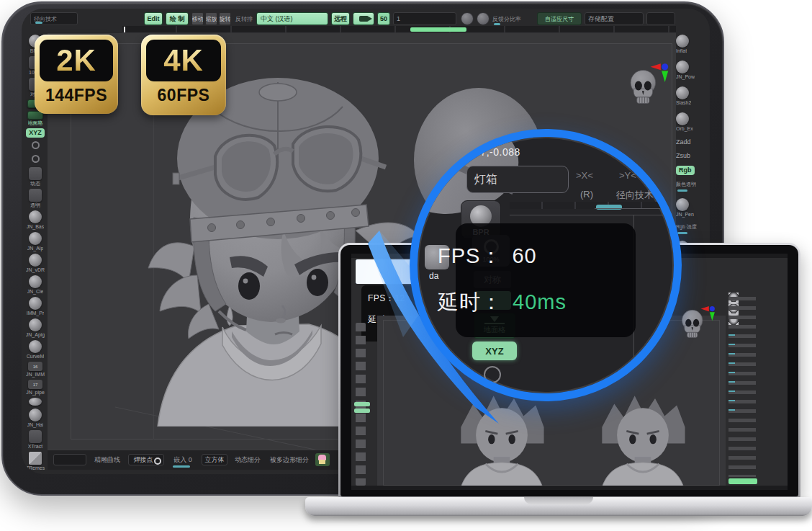 This screenshot has height=531, width=812. Describe the element at coordinates (35, 133) in the screenshot. I see `brush-item: XYZ` at that location.